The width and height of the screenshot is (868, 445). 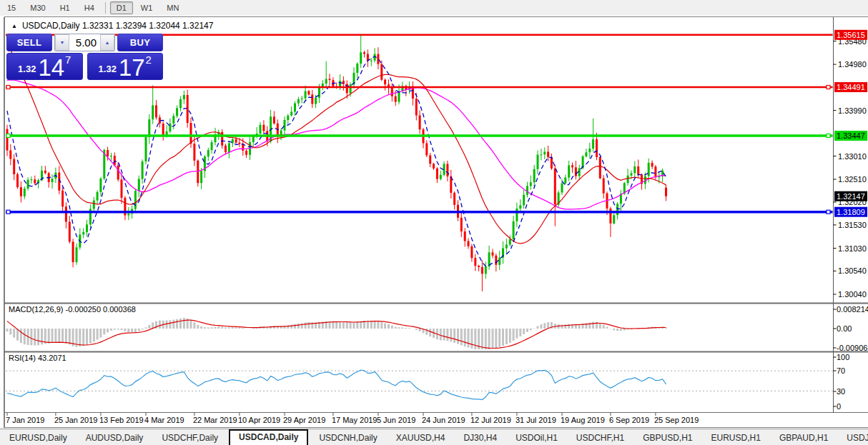 I want to click on buy-price-sup: 2, so click(x=149, y=60).